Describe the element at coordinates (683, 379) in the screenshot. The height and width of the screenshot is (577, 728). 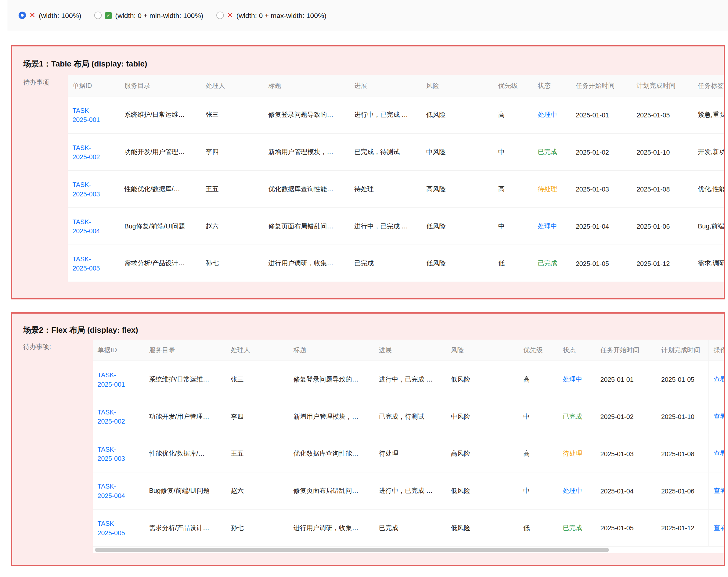
I see `due-cell: 2025-01-05` at that location.